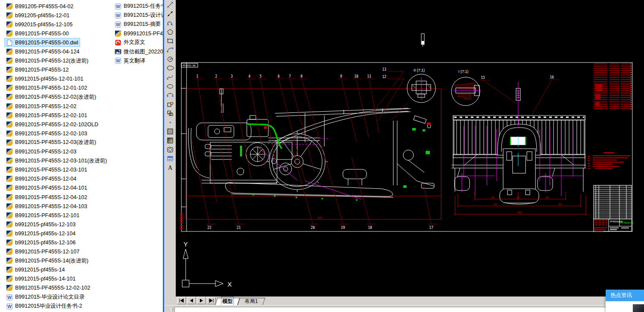 This screenshot has width=644, height=312. Describe the element at coordinates (404, 301) in the screenshot. I see `layout-tab-bar: 模型 布局1` at that location.